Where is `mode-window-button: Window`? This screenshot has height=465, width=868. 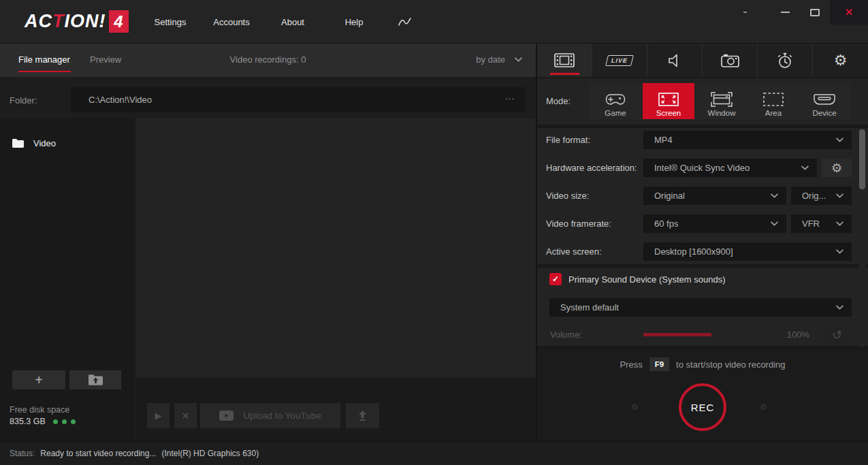 mode-window-button: Window is located at coordinates (722, 101).